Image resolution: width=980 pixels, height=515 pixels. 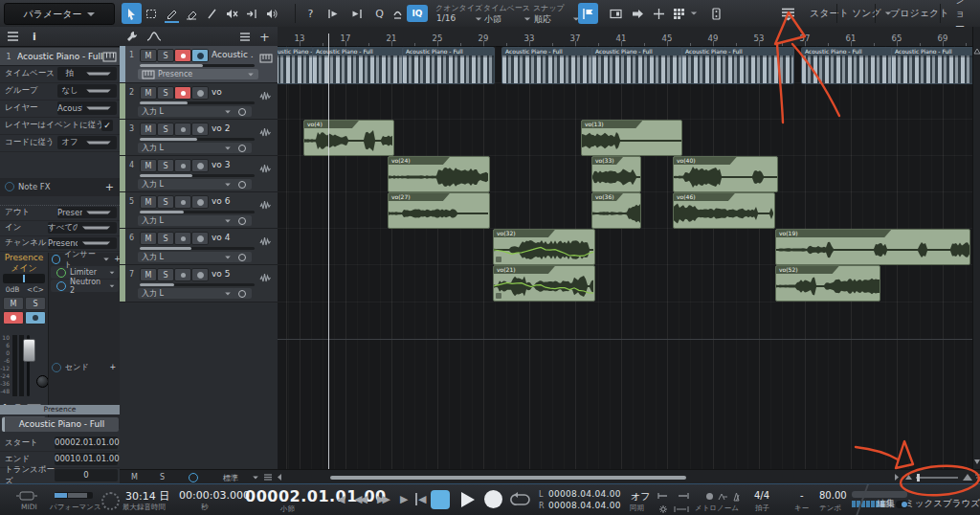 What do you see at coordinates (172, 13) in the screenshot?
I see `paint-tool-button` at bounding box center [172, 13].